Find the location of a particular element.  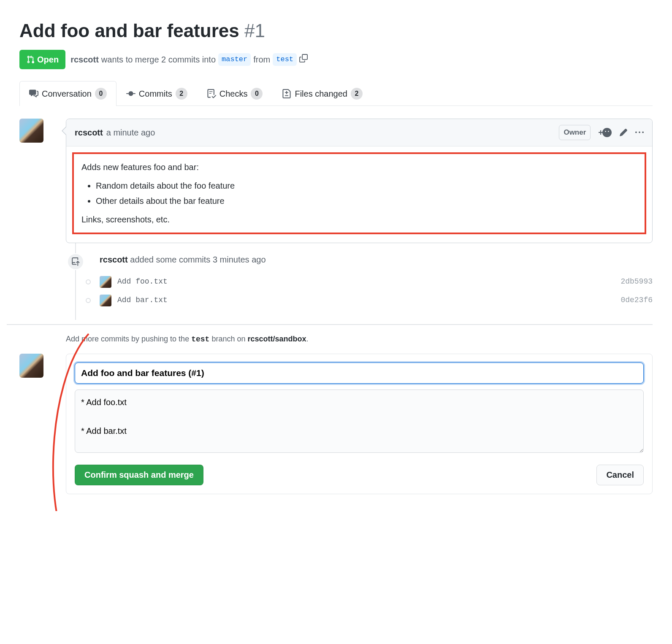

conversation-count: 0 is located at coordinates (101, 94).